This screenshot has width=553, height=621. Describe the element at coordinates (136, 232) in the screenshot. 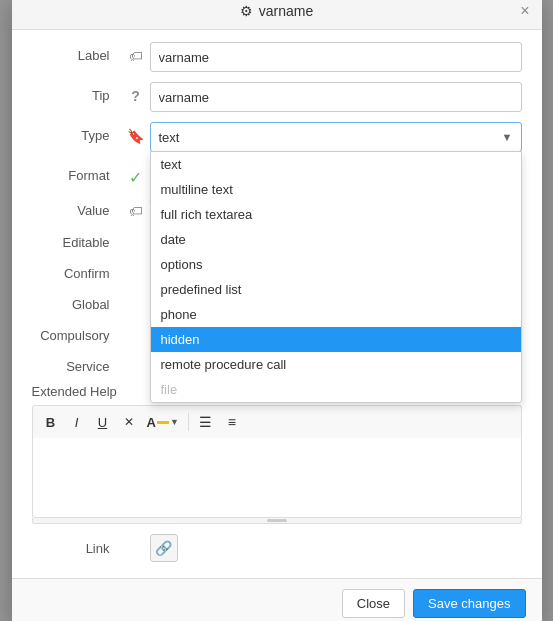

I see `editable-icon` at that location.